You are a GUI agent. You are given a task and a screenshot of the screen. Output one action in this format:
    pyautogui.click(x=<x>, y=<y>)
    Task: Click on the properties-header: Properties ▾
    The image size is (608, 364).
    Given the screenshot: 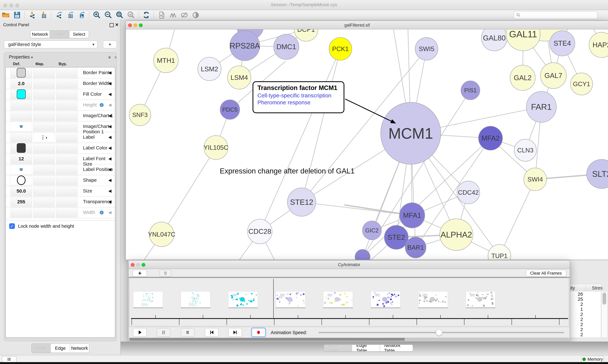 What is the action you would take?
    pyautogui.click(x=21, y=57)
    